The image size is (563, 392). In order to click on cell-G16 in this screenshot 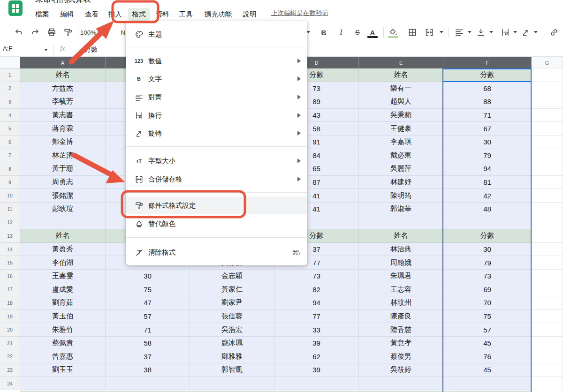, I will do `click(547, 277)`.